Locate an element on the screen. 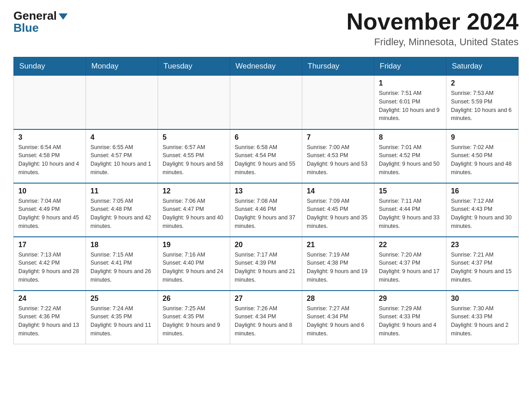 This screenshot has height=411, width=532. day-number: 26 is located at coordinates (194, 299).